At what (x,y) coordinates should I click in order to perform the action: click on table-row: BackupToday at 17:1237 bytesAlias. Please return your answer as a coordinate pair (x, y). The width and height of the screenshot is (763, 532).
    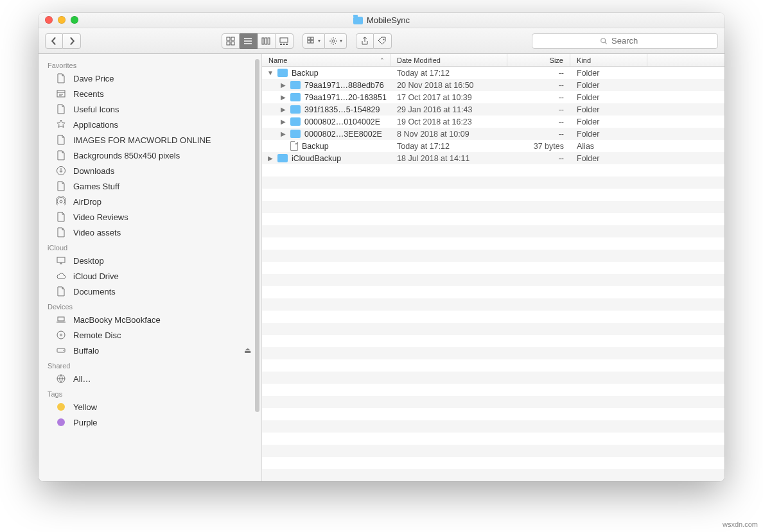
    Looking at the image, I should click on (493, 146).